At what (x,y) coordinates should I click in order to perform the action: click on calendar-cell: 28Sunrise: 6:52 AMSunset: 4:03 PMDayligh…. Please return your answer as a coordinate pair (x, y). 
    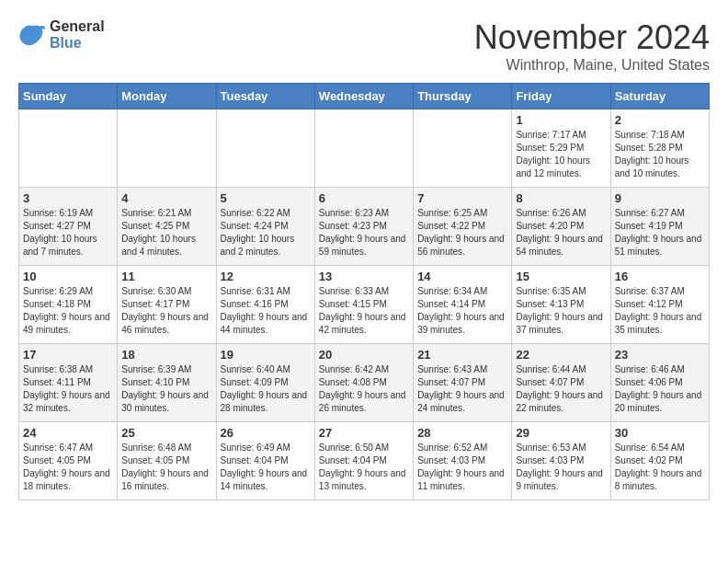
    Looking at the image, I should click on (463, 462).